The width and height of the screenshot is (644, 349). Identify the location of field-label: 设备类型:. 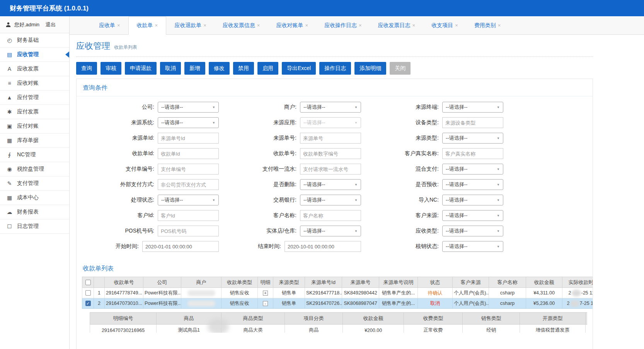
(402, 123).